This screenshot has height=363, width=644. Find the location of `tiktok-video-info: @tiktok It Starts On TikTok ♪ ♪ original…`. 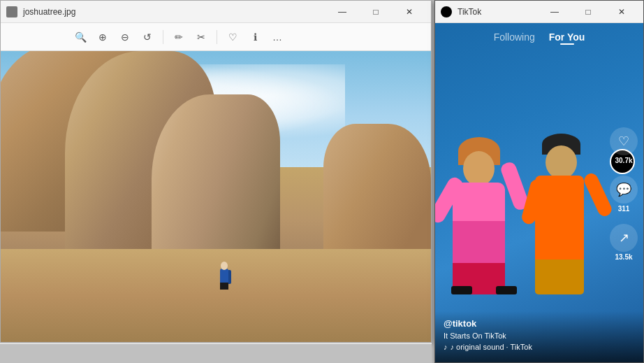

tiktok-video-info: @tiktok It Starts On TikTok ♪ ♪ original… is located at coordinates (539, 337).